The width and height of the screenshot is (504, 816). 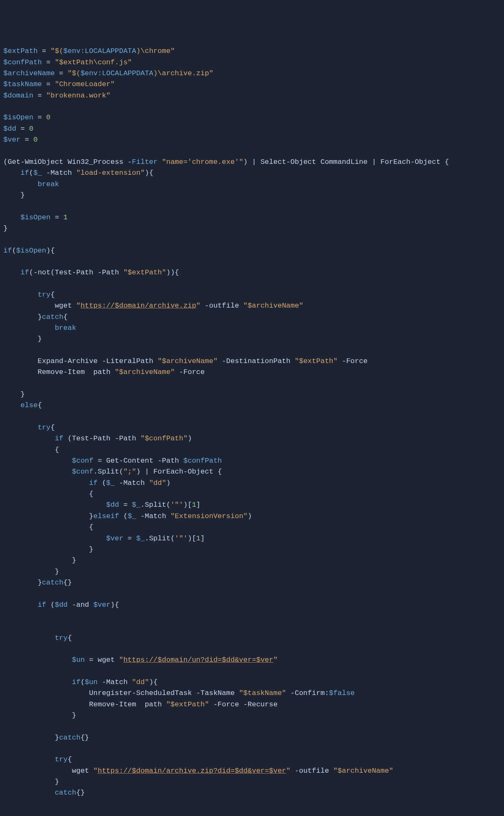 What do you see at coordinates (252, 51) in the screenshot?
I see `code-line: $extPath = "$($env:LOCALAPPDATA)\chrome"` at bounding box center [252, 51].